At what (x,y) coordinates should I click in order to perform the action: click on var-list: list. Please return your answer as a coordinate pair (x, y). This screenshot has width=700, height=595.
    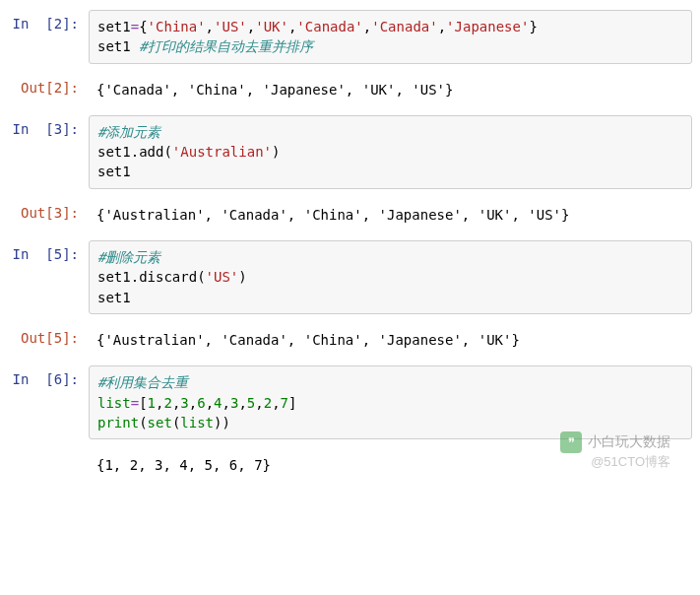
    Looking at the image, I should click on (114, 403).